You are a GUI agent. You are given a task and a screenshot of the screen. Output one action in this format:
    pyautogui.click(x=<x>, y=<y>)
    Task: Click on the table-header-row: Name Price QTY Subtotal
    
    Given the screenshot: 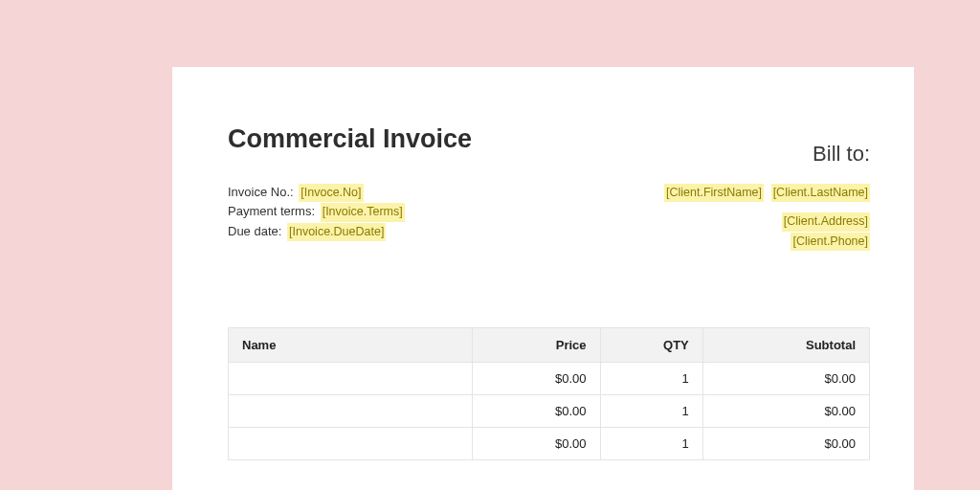 What is the action you would take?
    pyautogui.click(x=549, y=345)
    